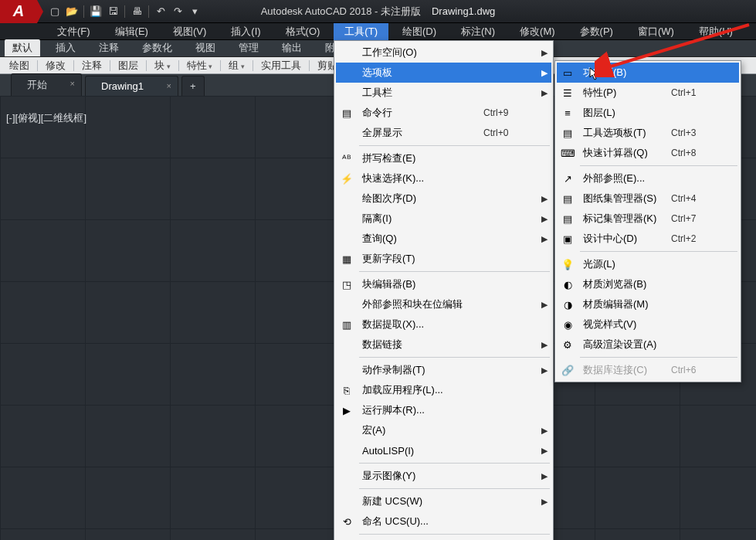 The height and width of the screenshot is (540, 756). What do you see at coordinates (162, 66) in the screenshot?
I see `ribbon-panel-4: 块` at bounding box center [162, 66].